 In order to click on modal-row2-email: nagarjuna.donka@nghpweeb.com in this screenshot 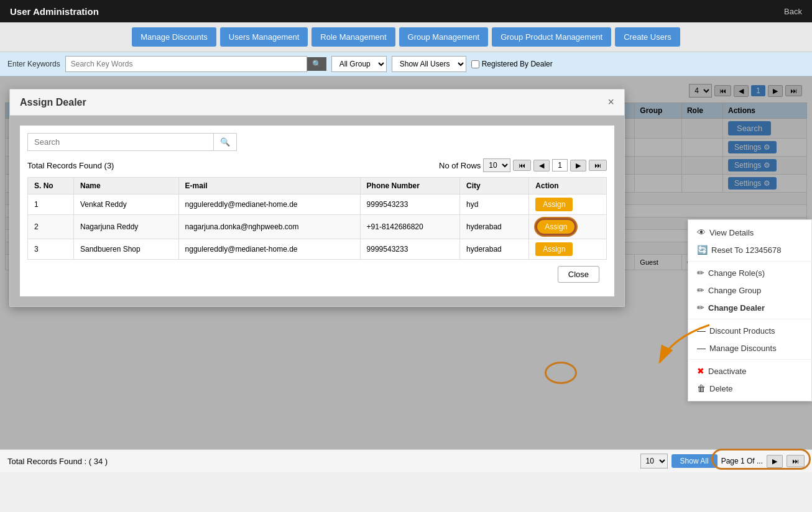, I will do `click(269, 227)`.